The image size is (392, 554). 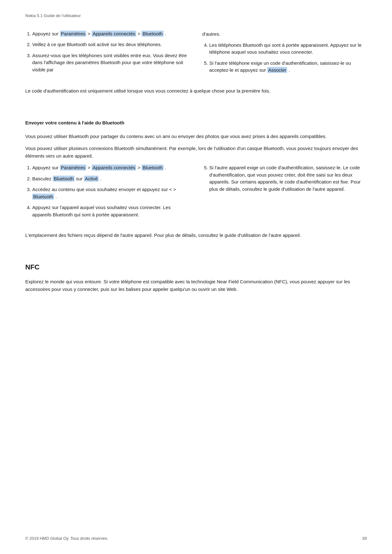 What do you see at coordinates (277, 70) in the screenshot?
I see `highlight-associer: Associer` at bounding box center [277, 70].